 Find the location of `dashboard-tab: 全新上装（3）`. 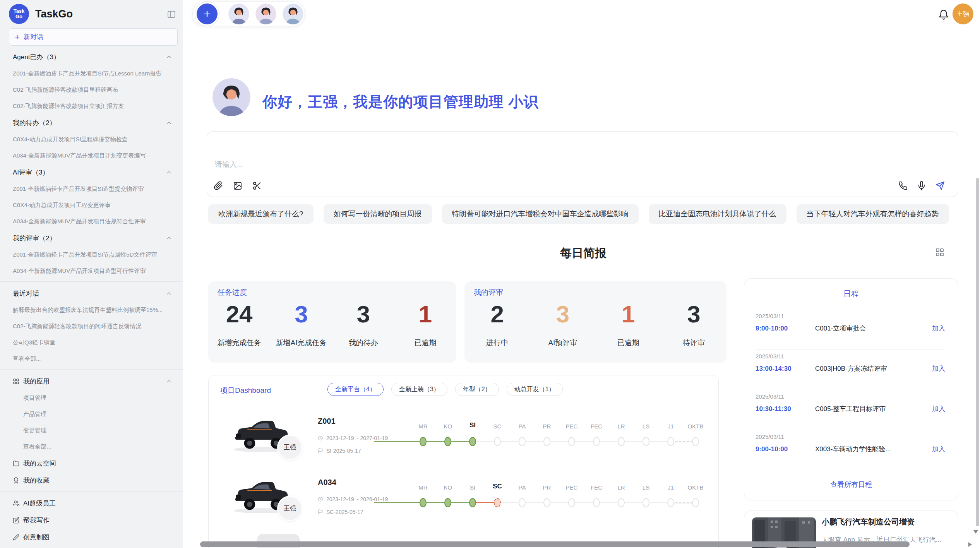

dashboard-tab: 全新上装（3） is located at coordinates (420, 389).